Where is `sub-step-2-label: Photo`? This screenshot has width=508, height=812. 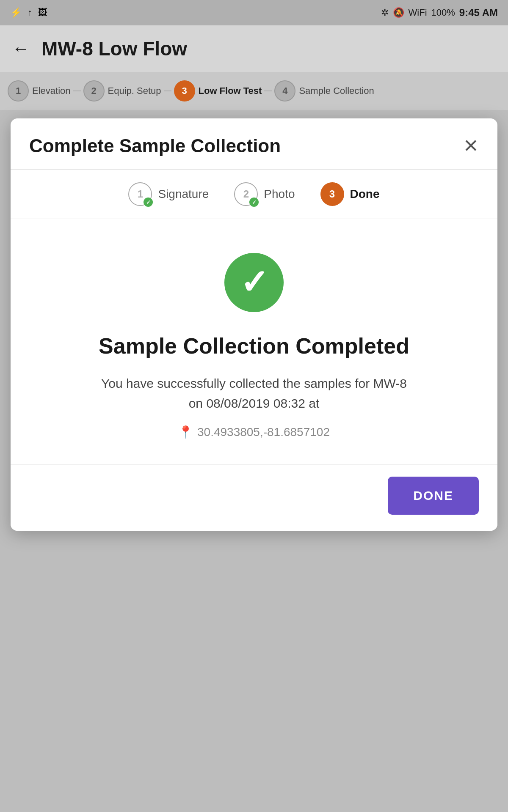 sub-step-2-label: Photo is located at coordinates (279, 194).